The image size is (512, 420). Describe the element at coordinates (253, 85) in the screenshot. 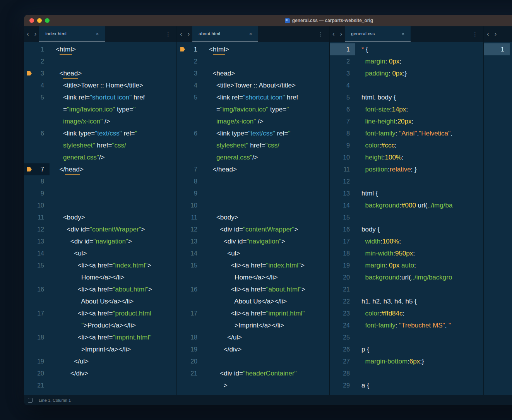

I see `code-line: 4 <title>Tower :: About</title>` at that location.